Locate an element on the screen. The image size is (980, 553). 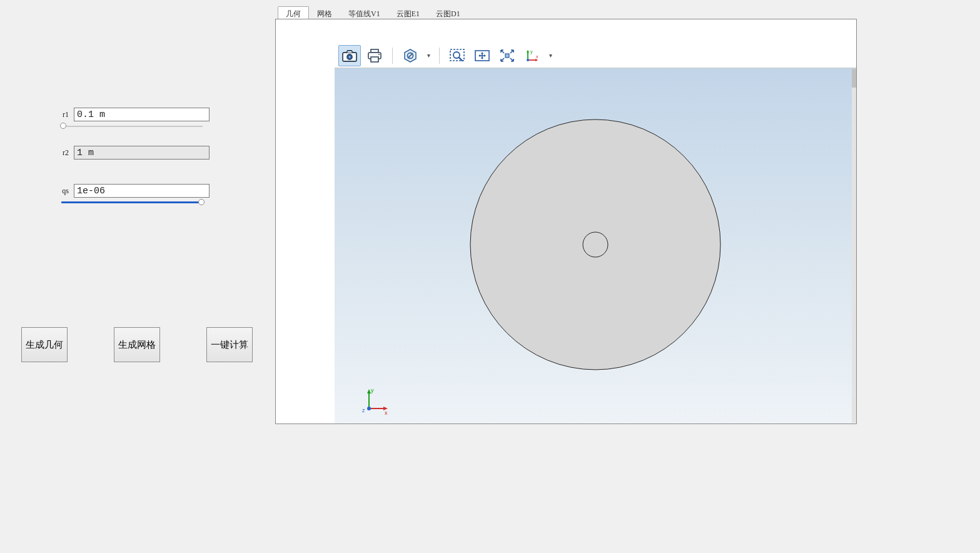
qs-slider is located at coordinates (132, 203).